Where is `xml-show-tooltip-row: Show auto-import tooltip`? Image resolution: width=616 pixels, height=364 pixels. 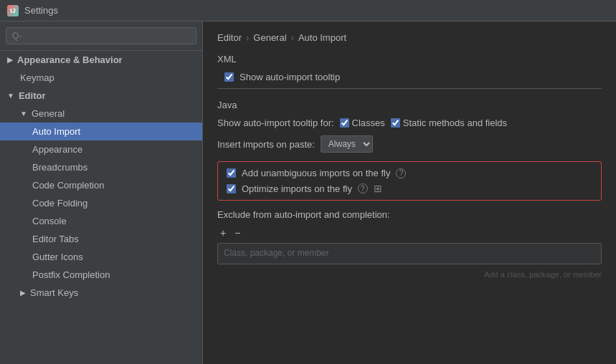
xml-show-tooltip-row: Show auto-import tooltip is located at coordinates (409, 77).